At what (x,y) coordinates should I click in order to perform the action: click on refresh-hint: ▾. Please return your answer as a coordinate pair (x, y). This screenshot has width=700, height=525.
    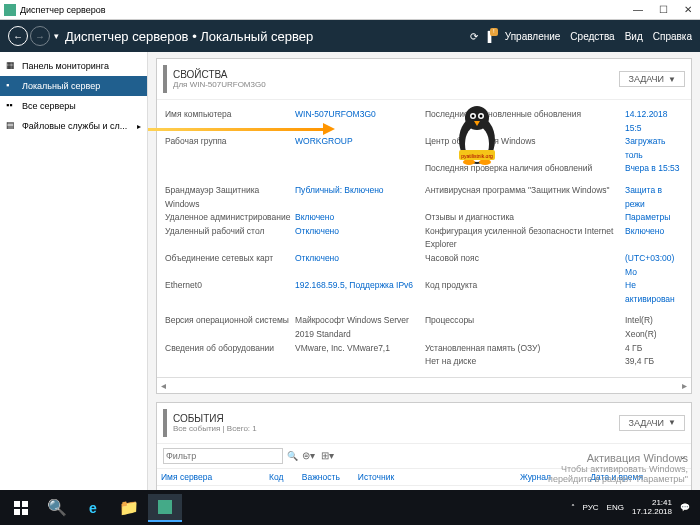
    Looking at the image, I should click on (56, 36).